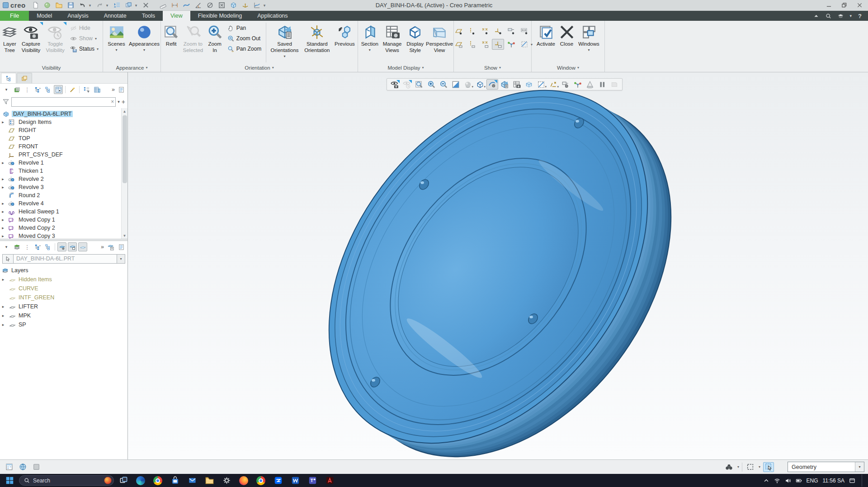 This screenshot has height=487, width=868. Describe the element at coordinates (38, 247) in the screenshot. I see `layer-expand-all-icon` at that location.